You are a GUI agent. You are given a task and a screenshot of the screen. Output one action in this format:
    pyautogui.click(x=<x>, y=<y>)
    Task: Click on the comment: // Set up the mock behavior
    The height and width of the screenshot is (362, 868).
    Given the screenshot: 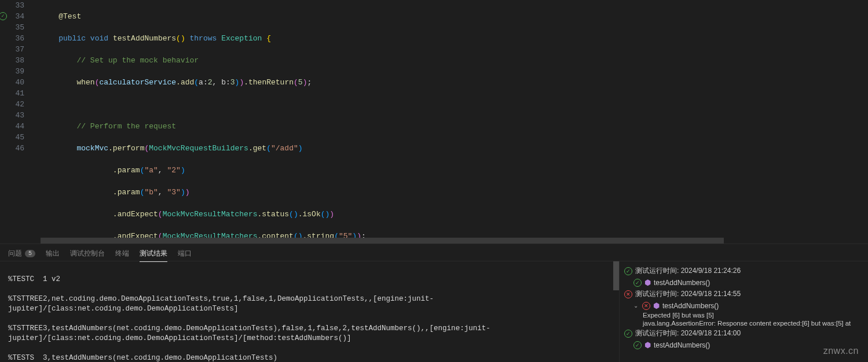 What is the action you would take?
    pyautogui.click(x=138, y=60)
    